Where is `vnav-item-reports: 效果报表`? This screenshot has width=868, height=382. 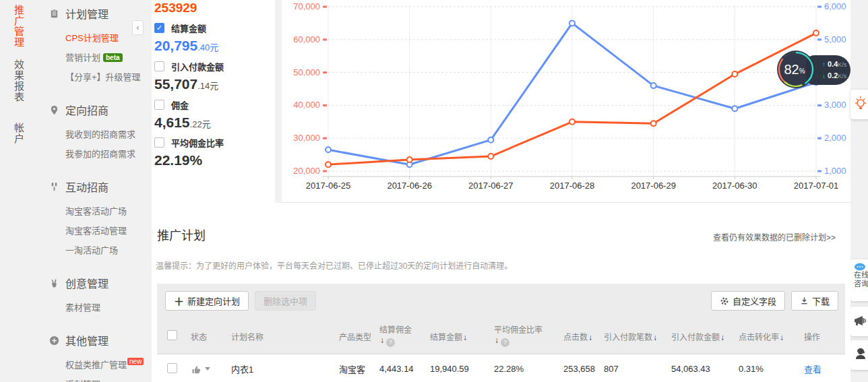 vnav-item-reports: 效果报表 is located at coordinates (19, 81).